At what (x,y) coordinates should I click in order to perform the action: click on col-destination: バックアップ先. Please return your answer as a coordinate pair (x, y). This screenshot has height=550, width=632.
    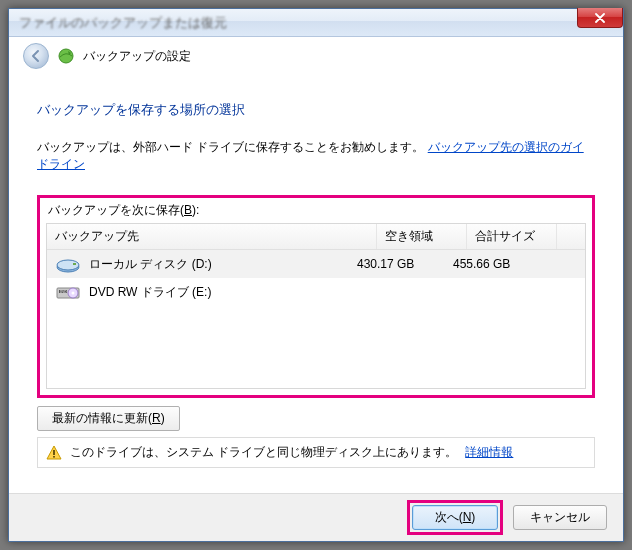
    Looking at the image, I should click on (212, 236).